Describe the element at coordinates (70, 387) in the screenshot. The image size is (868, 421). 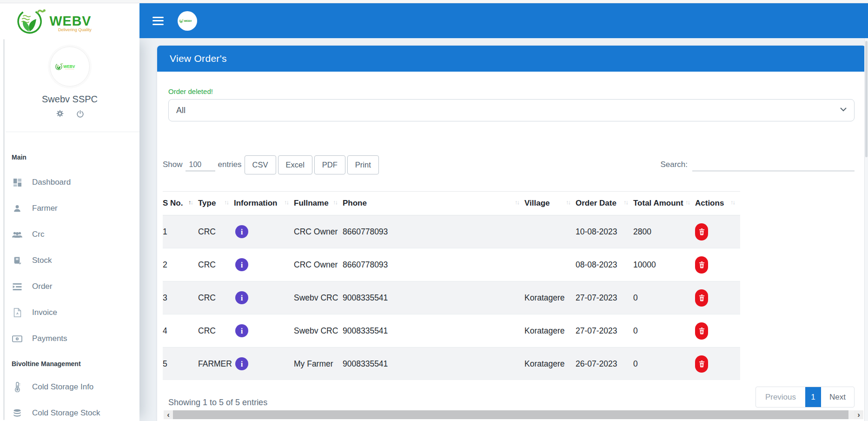
I see `sidebar-item-cold-storage-info: Cold Storage Info` at that location.